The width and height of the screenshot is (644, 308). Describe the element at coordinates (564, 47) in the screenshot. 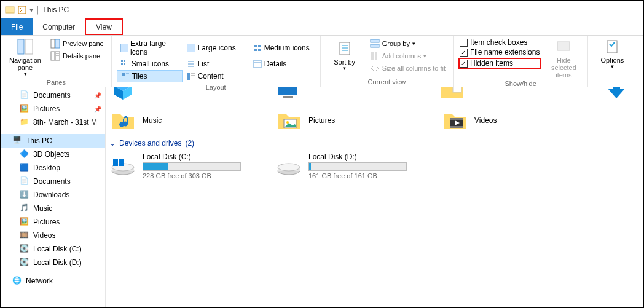

I see `hide-icon` at that location.